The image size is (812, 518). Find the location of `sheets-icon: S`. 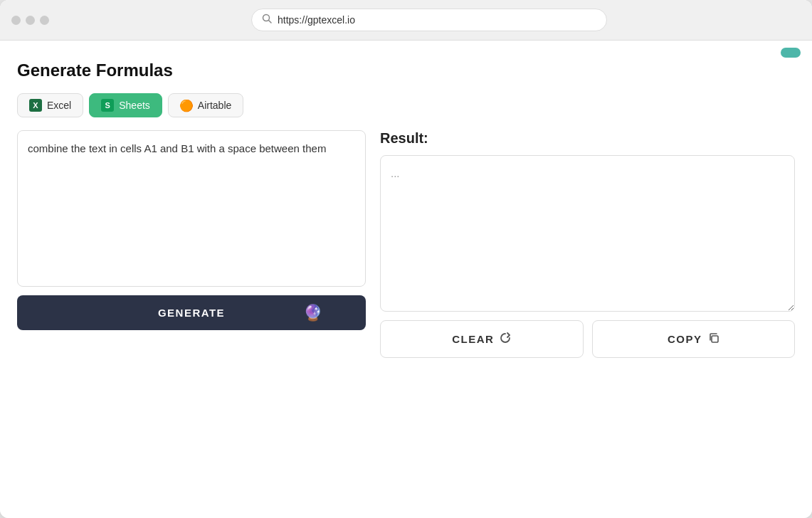

sheets-icon: S is located at coordinates (107, 105).